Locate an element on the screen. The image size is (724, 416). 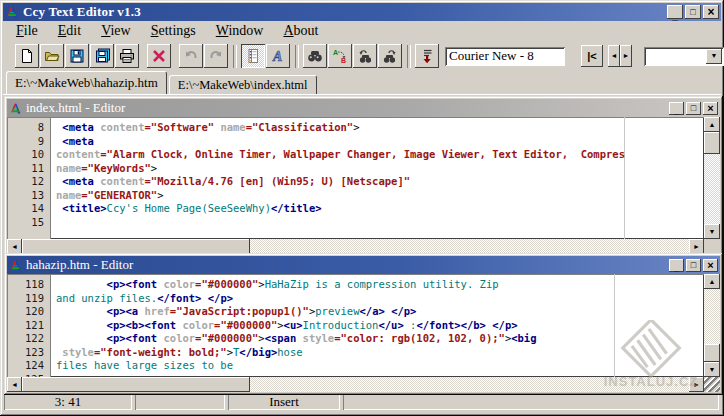
child-title-bar: hahazip.htm - Editor _ □ × is located at coordinates (364, 265).